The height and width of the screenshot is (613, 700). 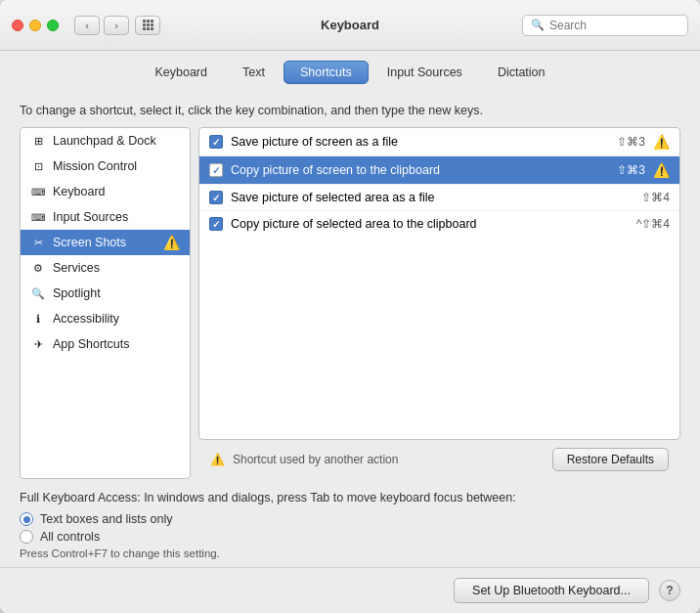 I want to click on sidebar-item-label: Mission Control, so click(x=95, y=166).